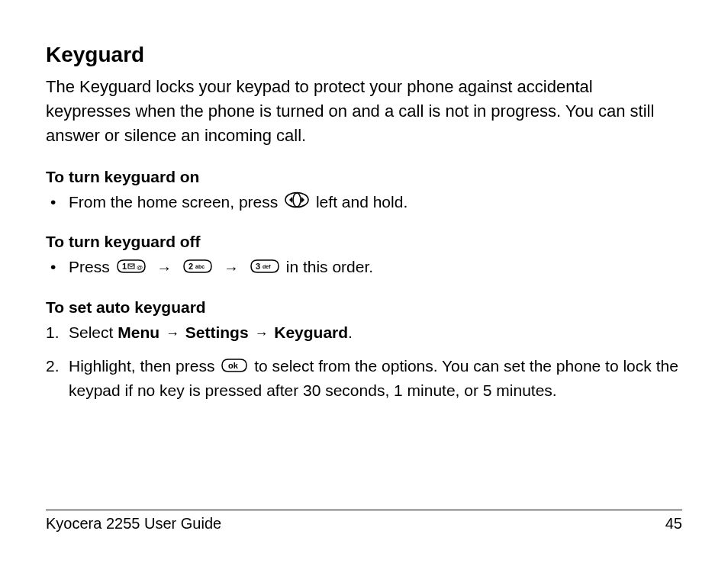  I want to click on step1-settings: Settings, so click(217, 333).